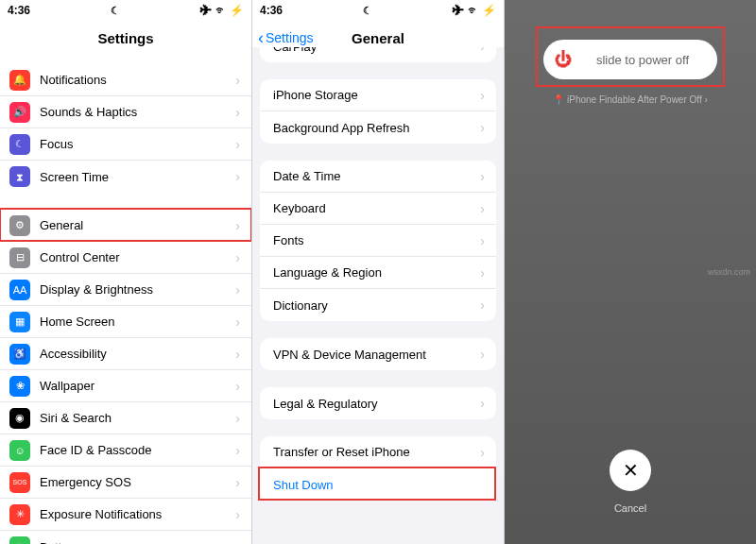 The height and width of the screenshot is (544, 756). What do you see at coordinates (376, 51) in the screenshot?
I see `row-label: CarPlay` at bounding box center [376, 51].